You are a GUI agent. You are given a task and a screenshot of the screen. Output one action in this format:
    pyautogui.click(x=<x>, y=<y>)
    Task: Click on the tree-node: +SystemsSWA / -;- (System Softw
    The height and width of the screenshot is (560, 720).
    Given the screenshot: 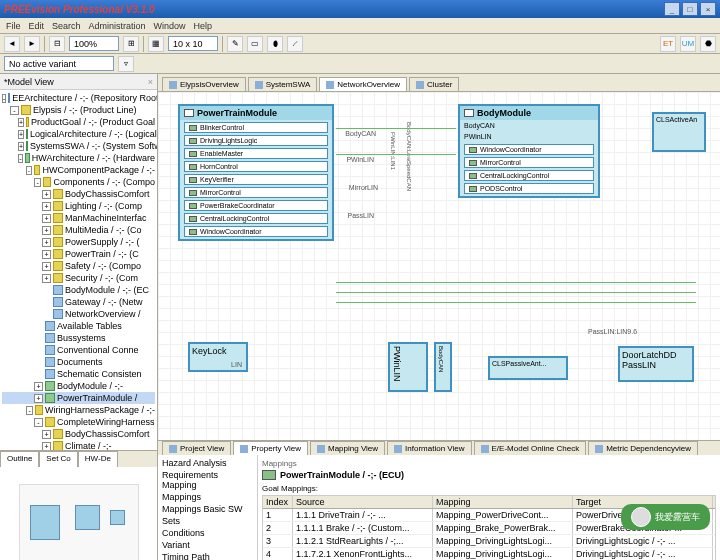 What is the action you would take?
    pyautogui.click(x=78, y=146)
    